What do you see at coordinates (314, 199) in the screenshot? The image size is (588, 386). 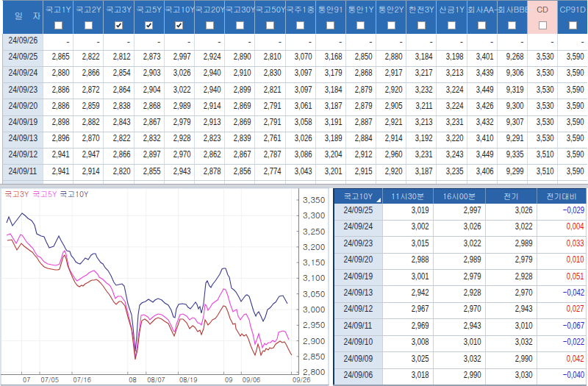 I see `svg-text: 3,350` at bounding box center [314, 199].